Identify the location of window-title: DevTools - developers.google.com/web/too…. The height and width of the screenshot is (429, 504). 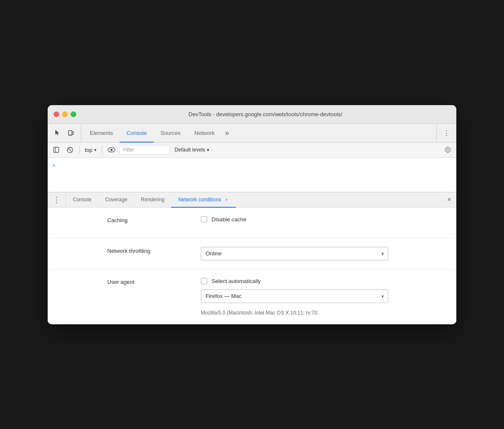
(266, 114).